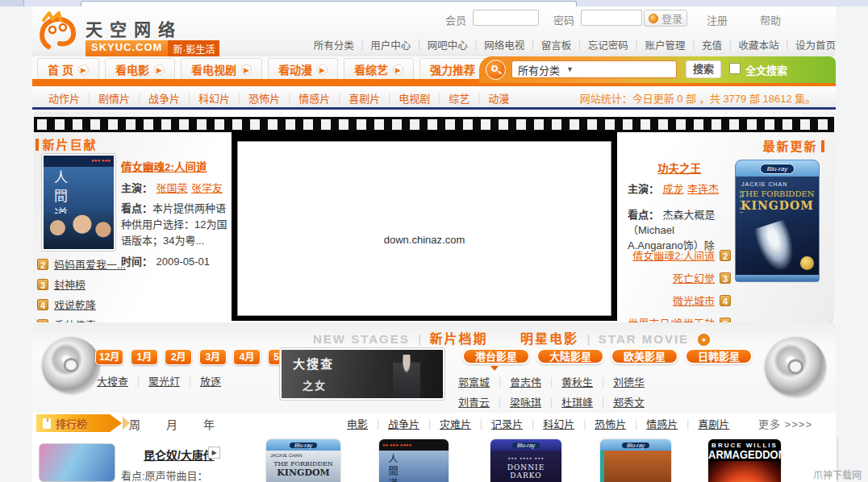 The image size is (868, 482). Describe the element at coordinates (221, 69) in the screenshot. I see `nav-tab-tv-series: 看电视剧 ▶` at that location.